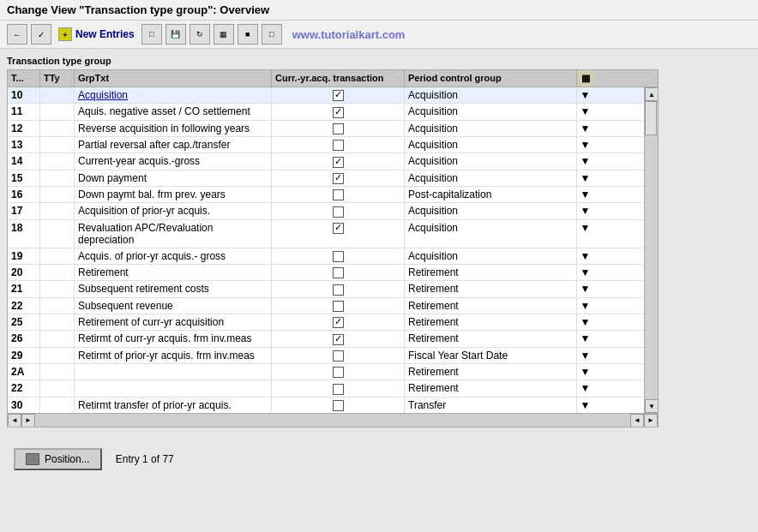  I want to click on table-row: 17Acquisition of prior-yr acquis.Acquisi…, so click(326, 211).